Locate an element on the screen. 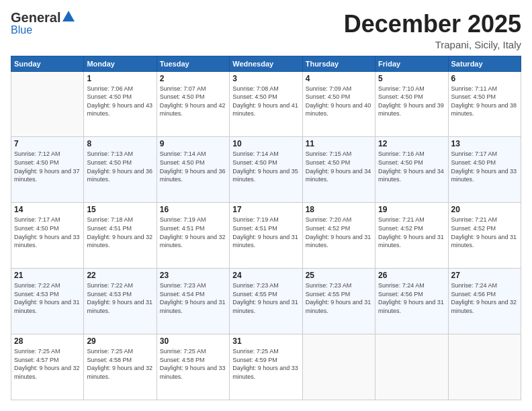 Image resolution: width=532 pixels, height=411 pixels. day-number: 2 is located at coordinates (193, 79).